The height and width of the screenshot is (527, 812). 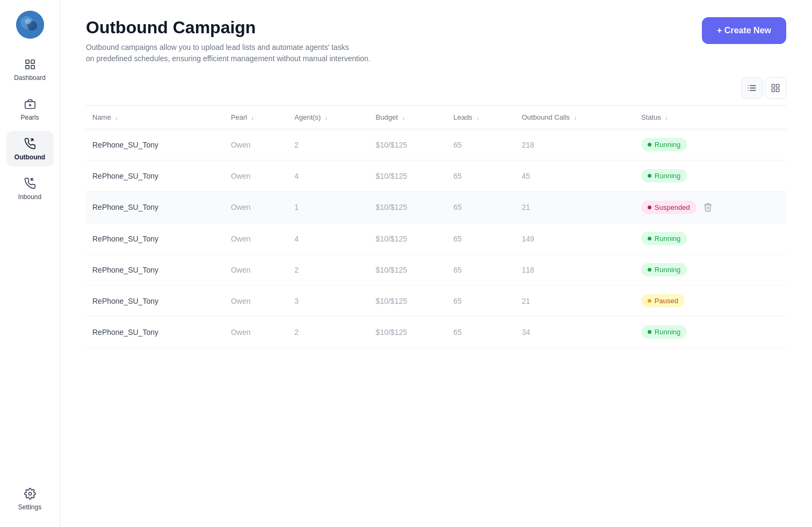 What do you see at coordinates (711, 301) in the screenshot?
I see `cell-status: Paused` at bounding box center [711, 301].